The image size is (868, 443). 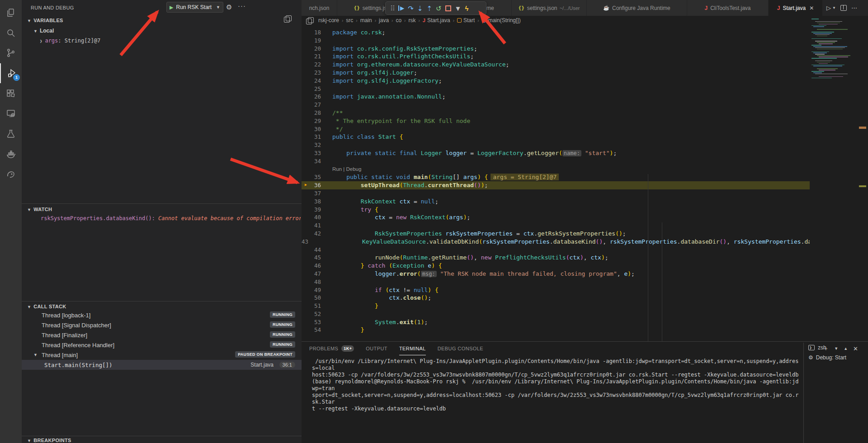 I want to click on code-line-41: 41, so click(x=556, y=226).